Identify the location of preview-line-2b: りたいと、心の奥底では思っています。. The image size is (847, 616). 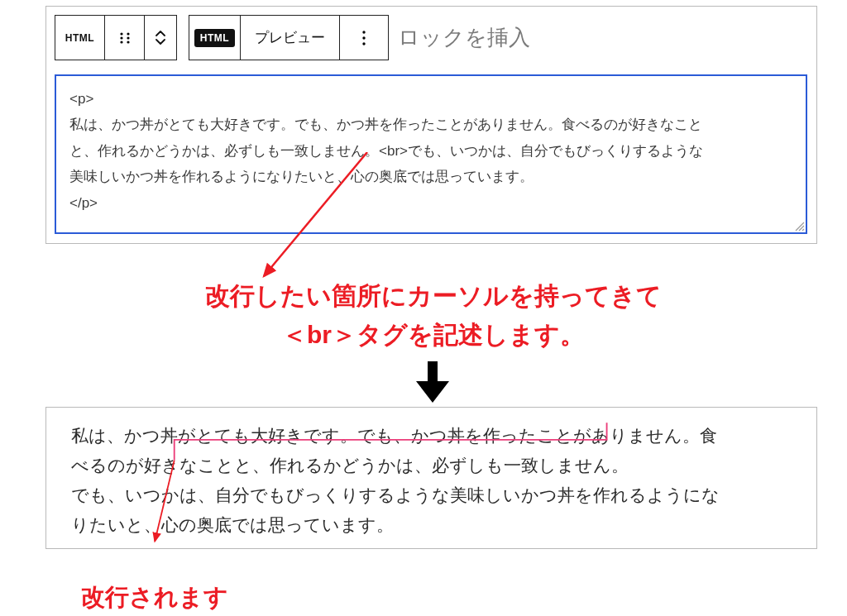
(432, 525).